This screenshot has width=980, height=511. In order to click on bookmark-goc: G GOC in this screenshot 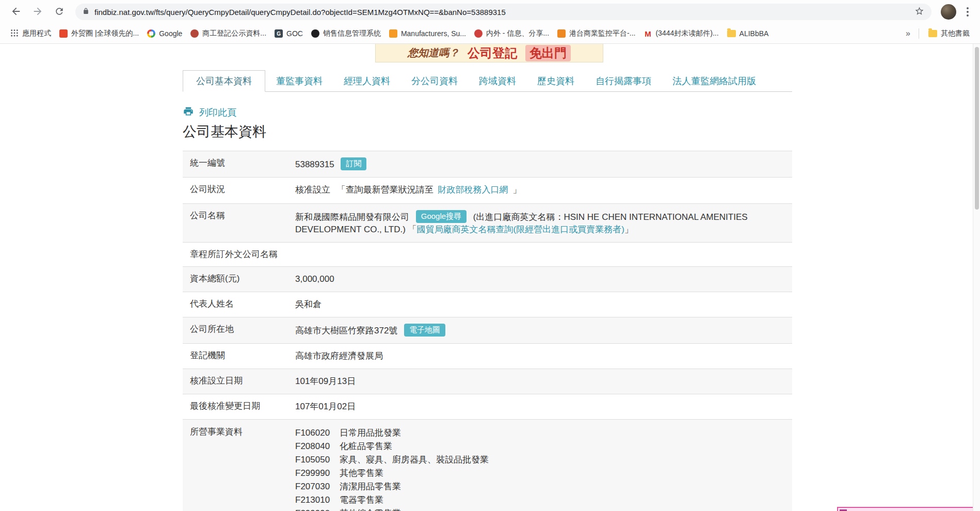, I will do `click(289, 34)`.